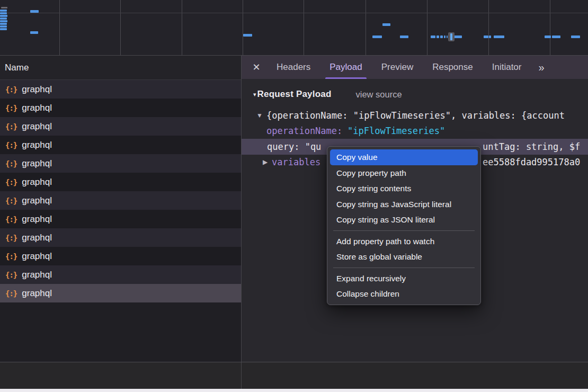  What do you see at coordinates (404, 257) in the screenshot?
I see `context-menu-item-store-as-global-variable: Store as global variable` at bounding box center [404, 257].